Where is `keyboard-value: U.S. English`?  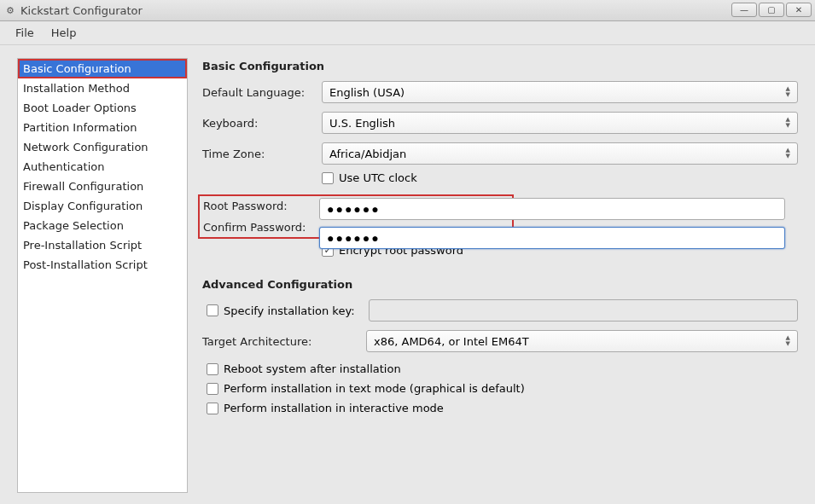 keyboard-value: U.S. English is located at coordinates (362, 123).